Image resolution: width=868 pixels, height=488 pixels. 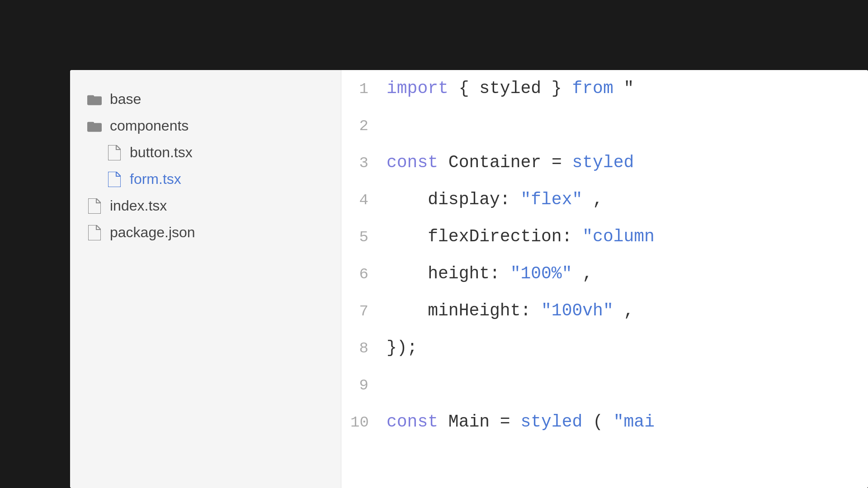 I want to click on tree-item-index-tsx: index.tsx, so click(x=205, y=206).